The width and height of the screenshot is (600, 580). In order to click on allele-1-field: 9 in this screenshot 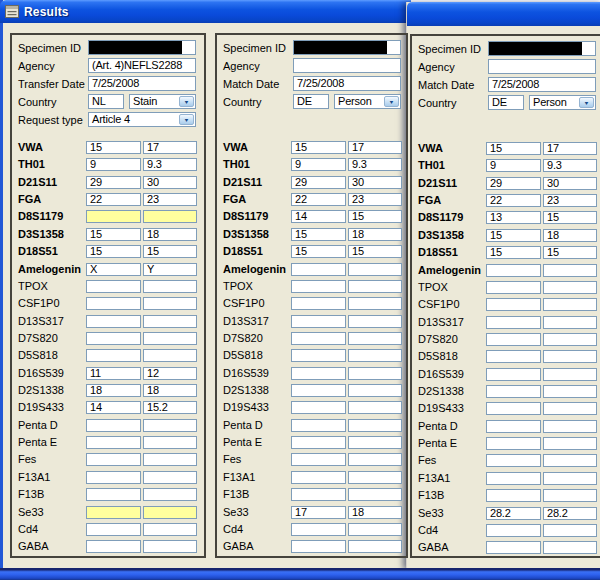, I will do `click(514, 166)`.